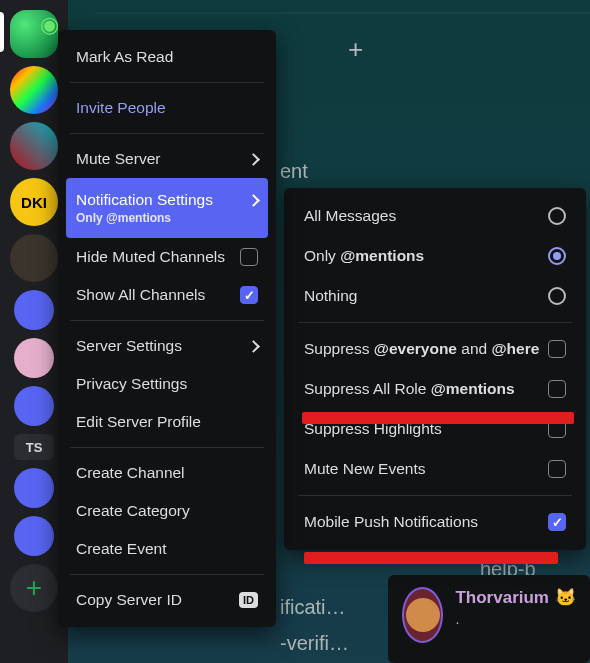 Image resolution: width=590 pixels, height=663 pixels. I want to click on member-name: Thorvarium🐱, so click(516, 598).